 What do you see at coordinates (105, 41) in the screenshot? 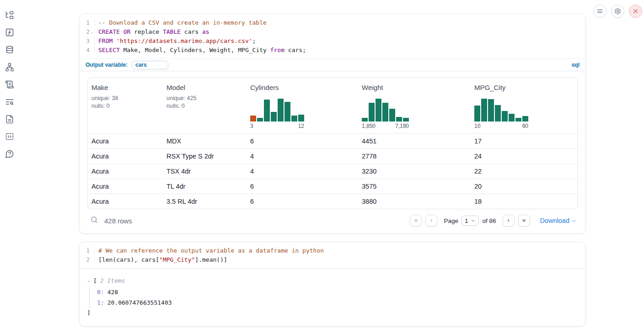
I see `code-token: FROM` at bounding box center [105, 41].